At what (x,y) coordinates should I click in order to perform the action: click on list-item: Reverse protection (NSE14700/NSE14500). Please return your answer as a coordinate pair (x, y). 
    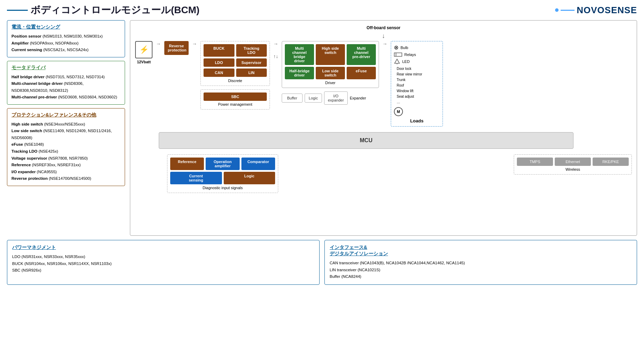
    Looking at the image, I should click on (66, 179).